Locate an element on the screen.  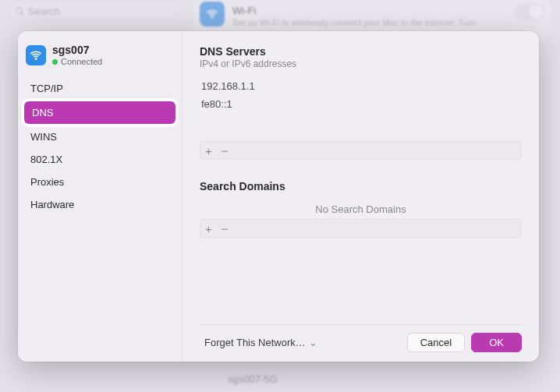
search-domains-empty: No Search Domains is located at coordinates (360, 209).